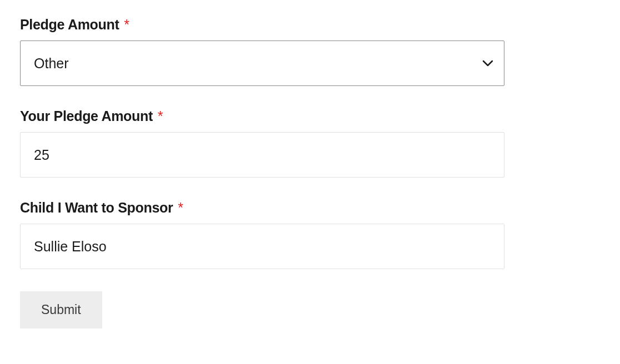  I want to click on pledge-amount-label: Pledge Amount *, so click(310, 24).